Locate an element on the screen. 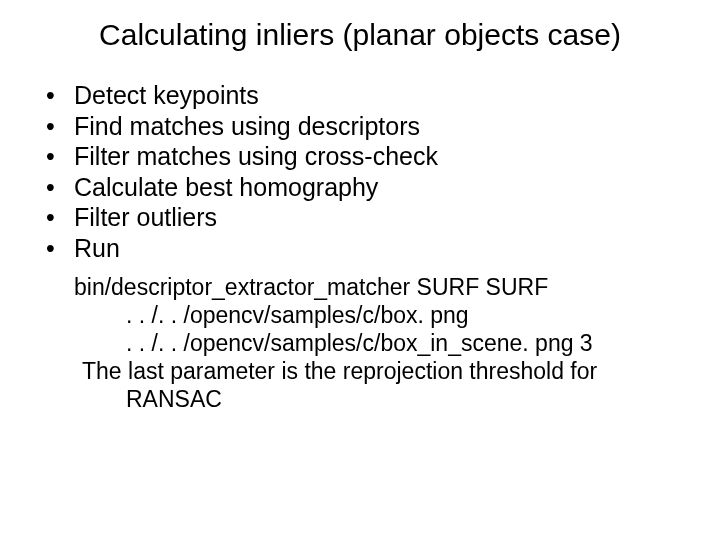 This screenshot has width=720, height=540. code-line: . . /. . /opencv/samples/c/box. png is located at coordinates (409, 315).